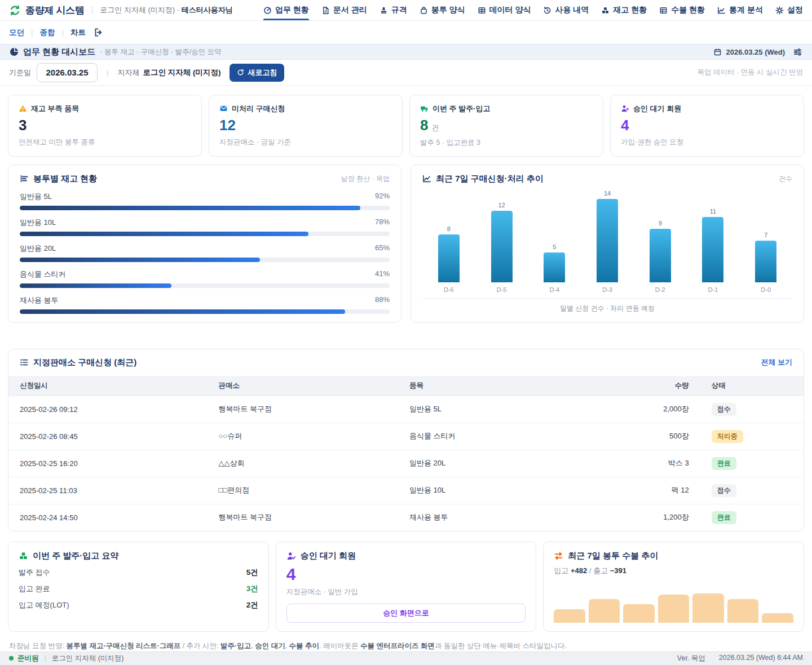 The width and height of the screenshot is (812, 665). I want to click on bar-value-label: 14, so click(607, 193).